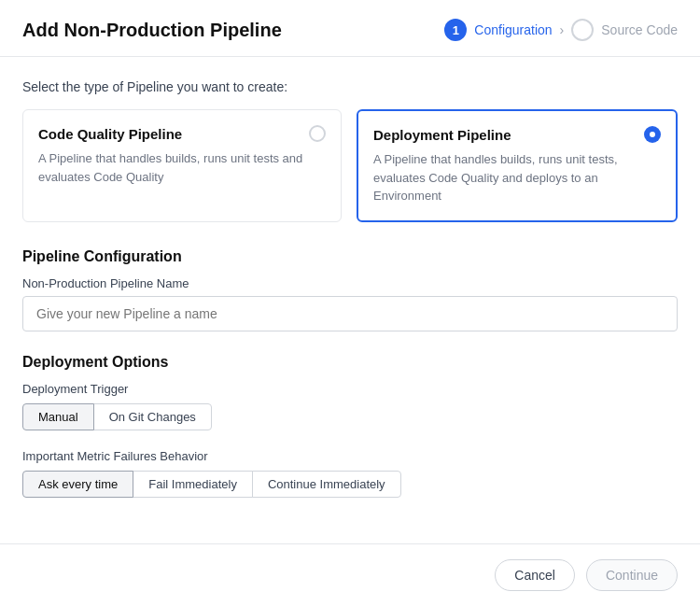  Describe the element at coordinates (110, 134) in the screenshot. I see `code-quality-title: Code Quality Pipeline` at that location.